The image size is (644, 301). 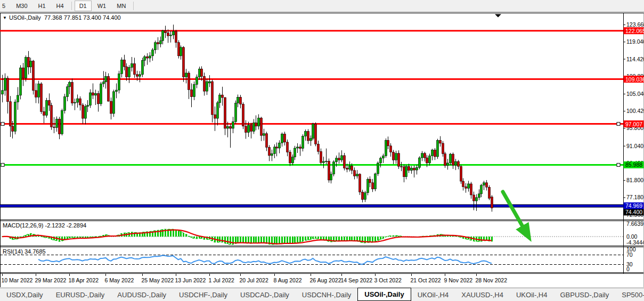 What do you see at coordinates (388, 280) in the screenshot?
I see `svg-text: 3 Oct 2022` at bounding box center [388, 280].